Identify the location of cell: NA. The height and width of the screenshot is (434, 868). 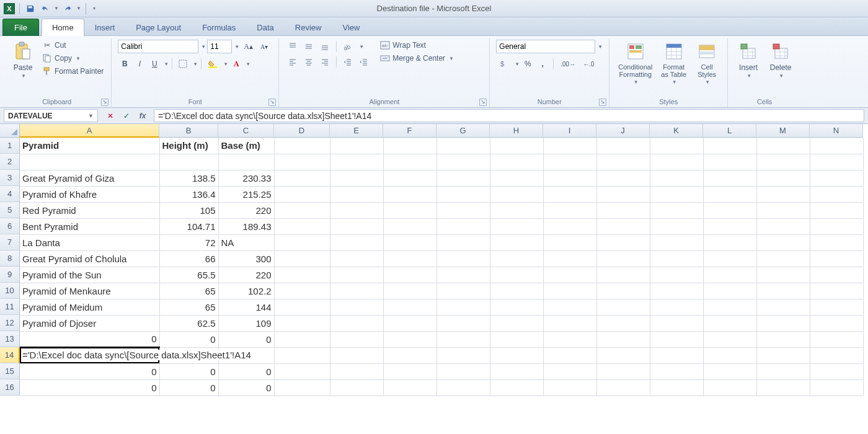
(246, 242).